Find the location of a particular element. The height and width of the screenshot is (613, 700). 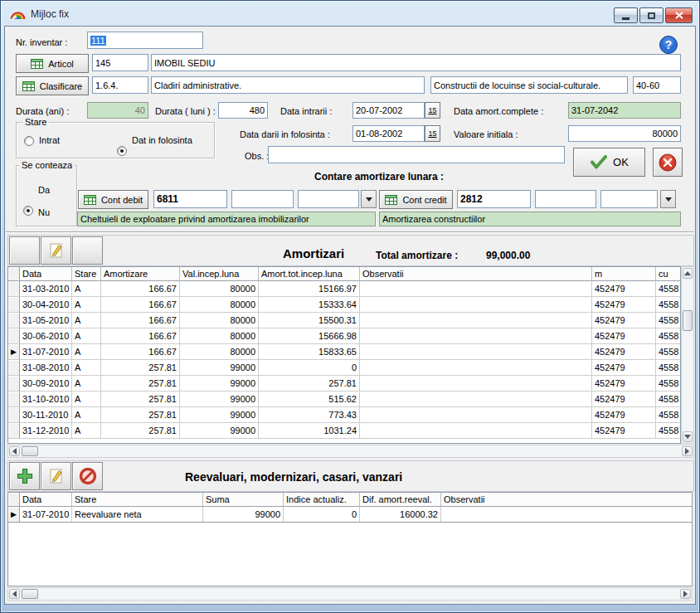

table-cell: 99000 is located at coordinates (219, 415).